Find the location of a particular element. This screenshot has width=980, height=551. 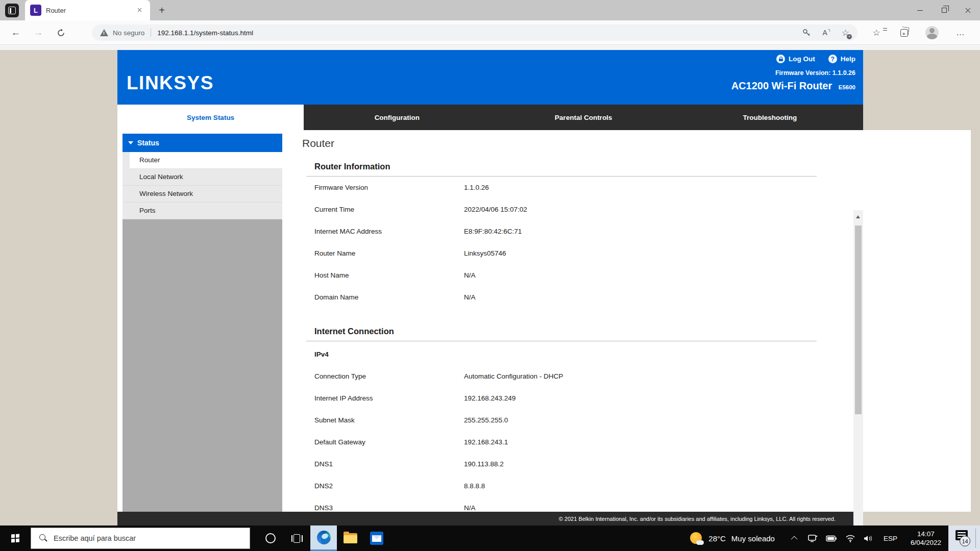

show-hidden-icons-chevron is located at coordinates (794, 539).